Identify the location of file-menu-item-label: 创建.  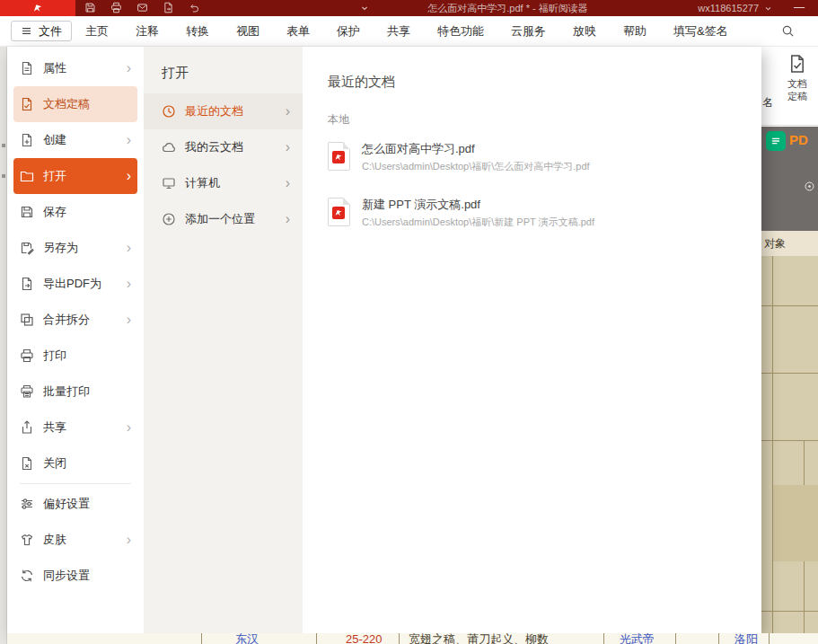
(83, 140).